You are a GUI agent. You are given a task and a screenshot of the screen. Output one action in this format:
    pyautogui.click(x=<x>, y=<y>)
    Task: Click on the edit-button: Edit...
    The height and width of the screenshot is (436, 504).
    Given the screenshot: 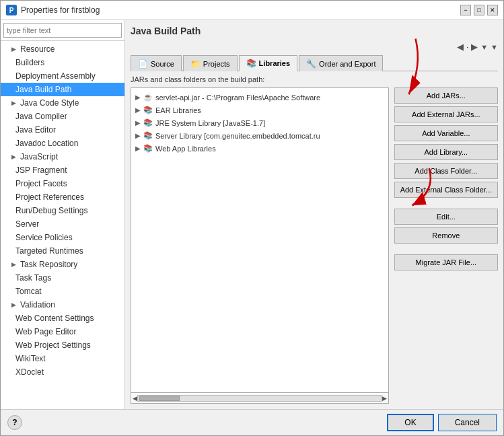 What is the action you would take?
    pyautogui.click(x=446, y=217)
    